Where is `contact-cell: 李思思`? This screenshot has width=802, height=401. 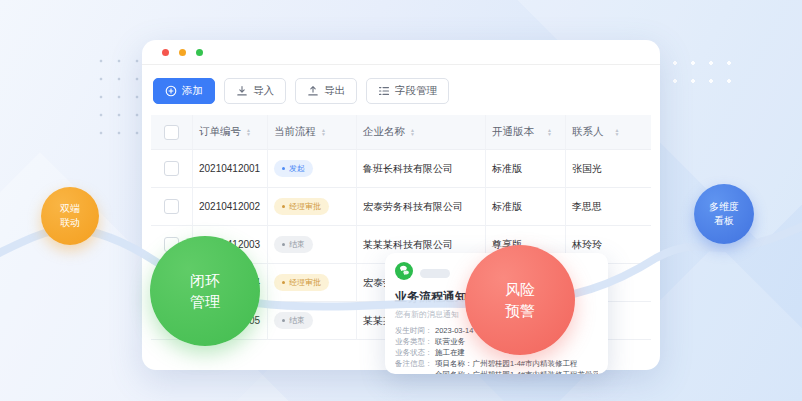 contact-cell: 李思思 is located at coordinates (608, 207).